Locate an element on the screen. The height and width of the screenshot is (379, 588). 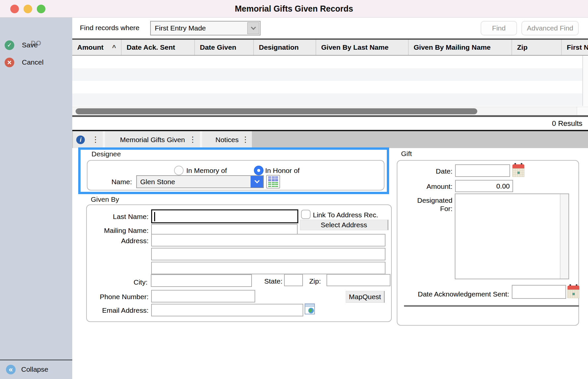
link-to-address-label: Link To Address Rec. is located at coordinates (345, 215).